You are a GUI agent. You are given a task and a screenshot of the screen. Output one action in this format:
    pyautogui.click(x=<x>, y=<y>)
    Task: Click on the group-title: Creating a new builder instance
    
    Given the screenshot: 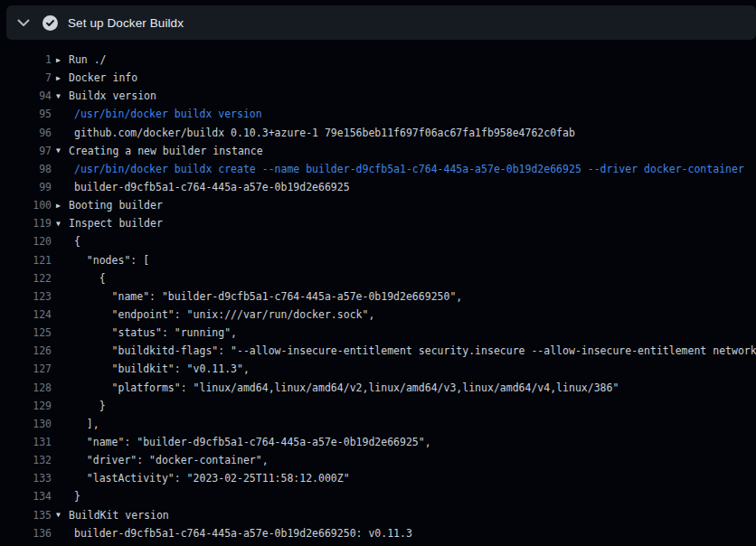 What is the action you would take?
    pyautogui.click(x=166, y=151)
    